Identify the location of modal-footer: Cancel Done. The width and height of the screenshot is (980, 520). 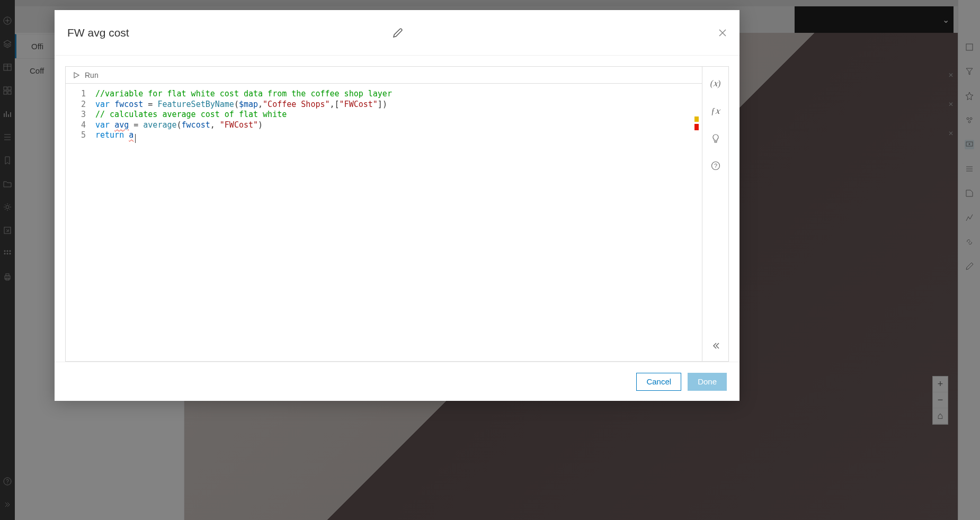
(397, 381).